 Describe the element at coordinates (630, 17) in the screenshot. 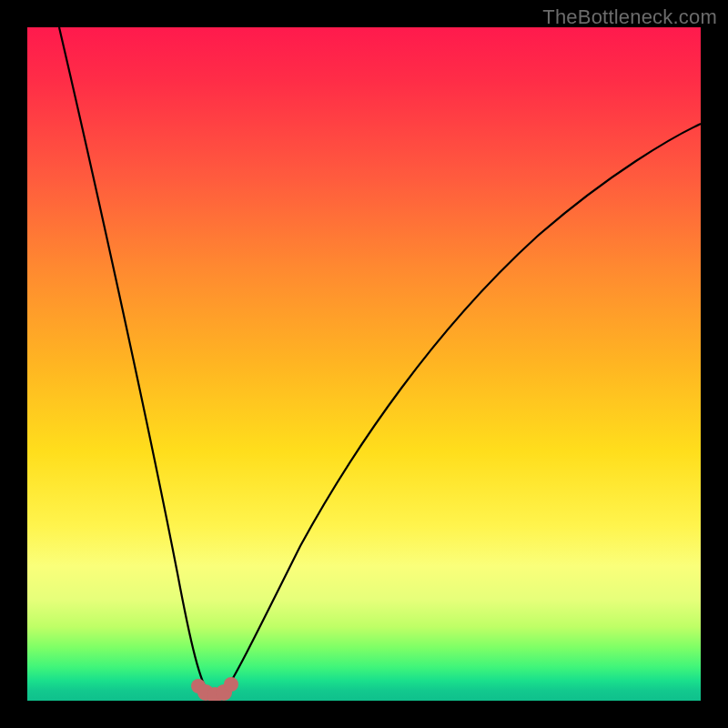

I see `watermark-text: TheBottleneck.com` at that location.